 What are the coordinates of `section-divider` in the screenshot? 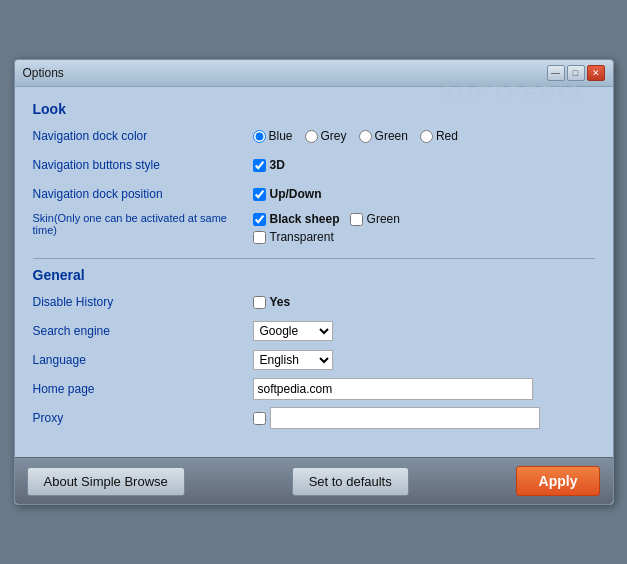 It's located at (314, 258).